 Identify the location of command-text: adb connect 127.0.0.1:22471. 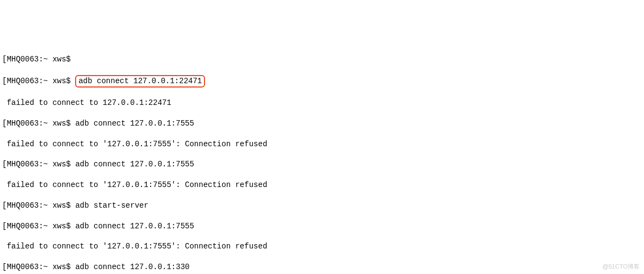
(140, 81).